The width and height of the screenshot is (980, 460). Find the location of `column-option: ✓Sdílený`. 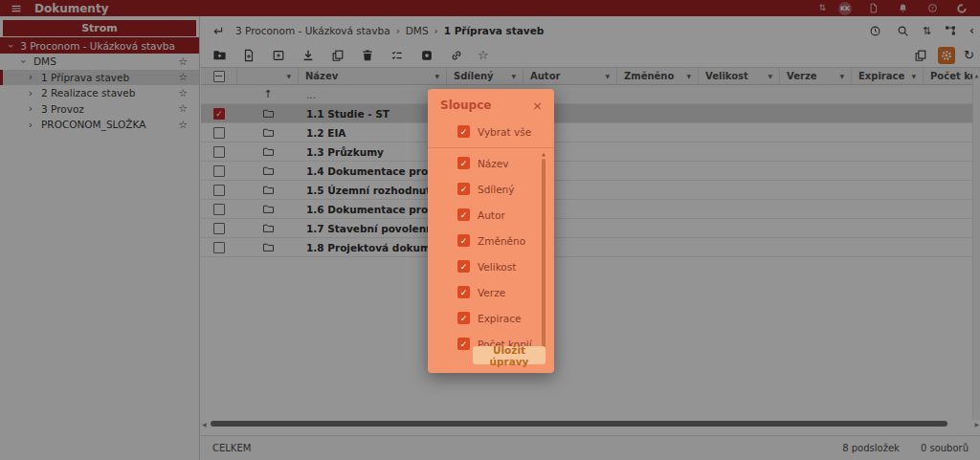

column-option: ✓Sdílený is located at coordinates (491, 189).